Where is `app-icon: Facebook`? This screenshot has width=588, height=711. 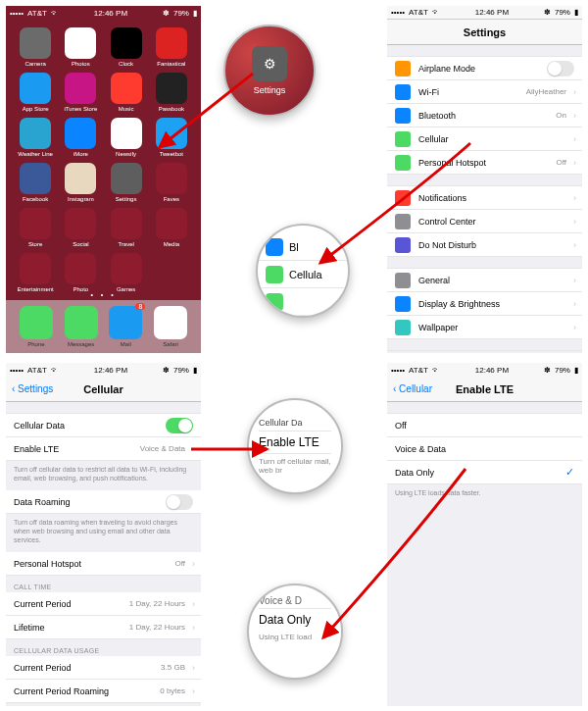
app-icon: Facebook is located at coordinates (35, 182).